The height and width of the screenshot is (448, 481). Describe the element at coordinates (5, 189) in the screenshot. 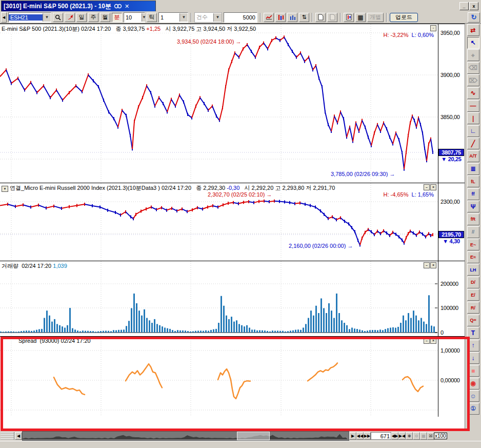

I see `linked-symbol-dropdown: ▾` at that location.